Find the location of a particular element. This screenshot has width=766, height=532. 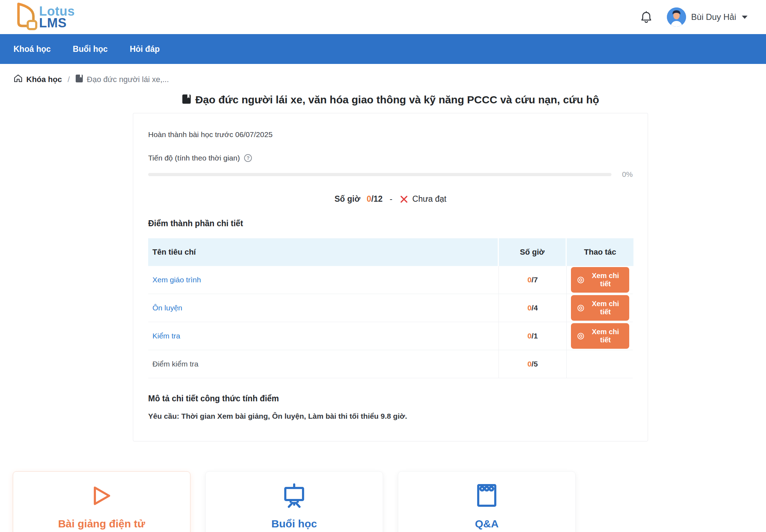

card-label: Buổi học is located at coordinates (294, 524).